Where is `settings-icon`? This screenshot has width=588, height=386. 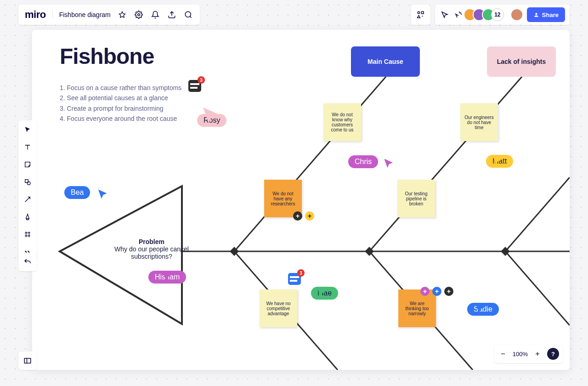 settings-icon is located at coordinates (139, 15).